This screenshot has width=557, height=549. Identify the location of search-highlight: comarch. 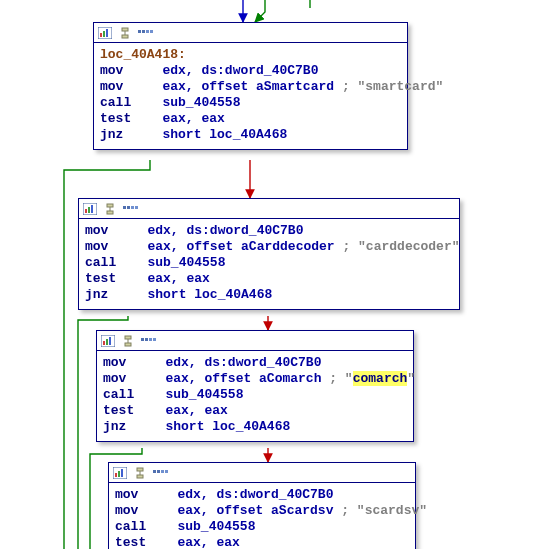
(380, 378).